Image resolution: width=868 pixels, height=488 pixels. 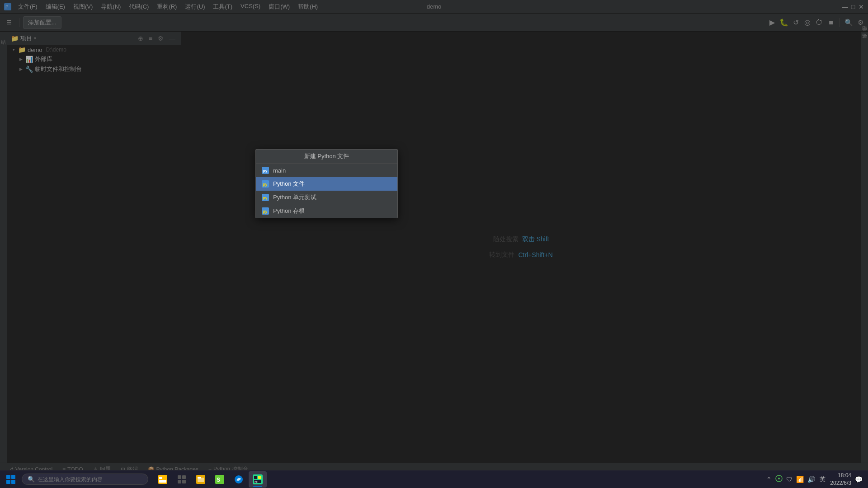 What do you see at coordinates (265, 197) in the screenshot?
I see `python-test-icon: py` at bounding box center [265, 197].